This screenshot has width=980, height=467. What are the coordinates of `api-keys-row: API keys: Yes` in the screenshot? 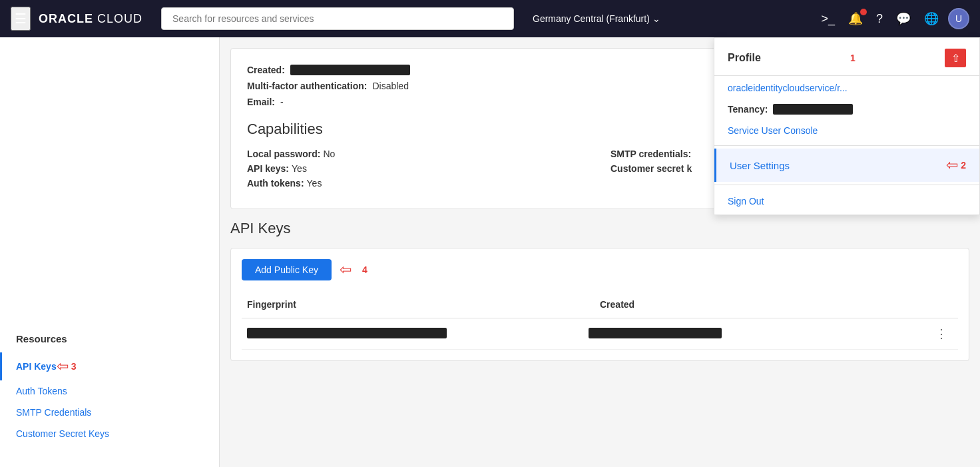 It's located at (418, 169).